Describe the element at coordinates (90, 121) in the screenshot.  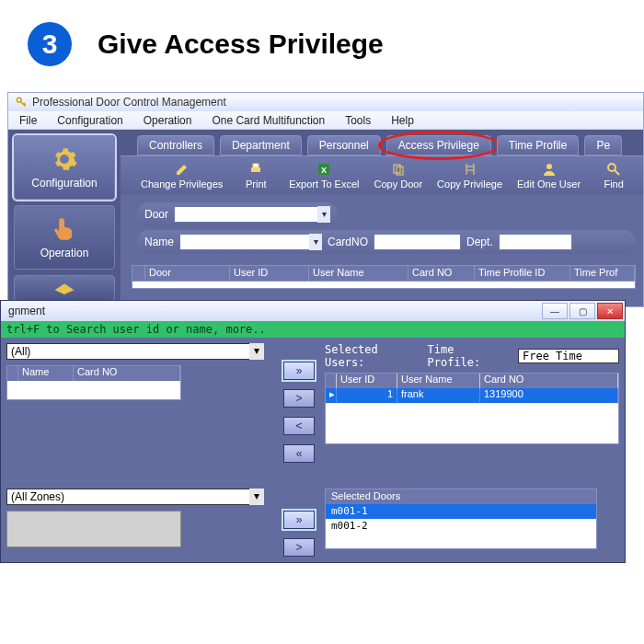
I see `menu-configuration: Configuration` at that location.